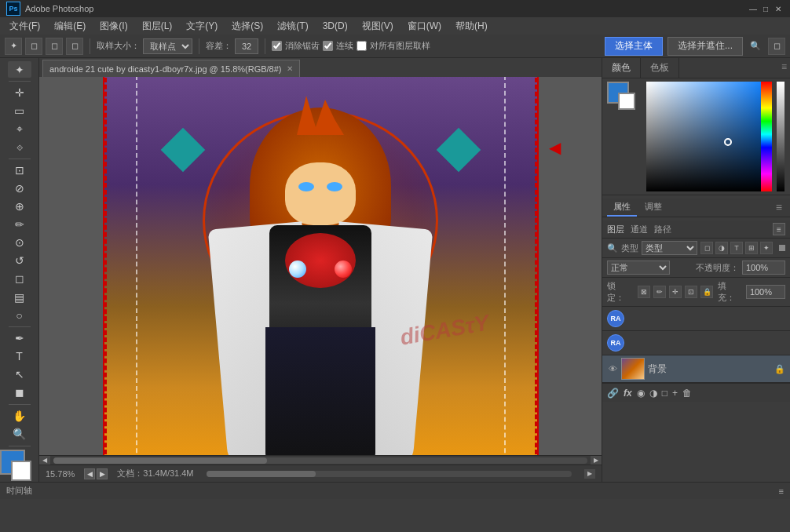  Describe the element at coordinates (616, 319) in the screenshot. I see `ra-badge-1: RA` at that location.